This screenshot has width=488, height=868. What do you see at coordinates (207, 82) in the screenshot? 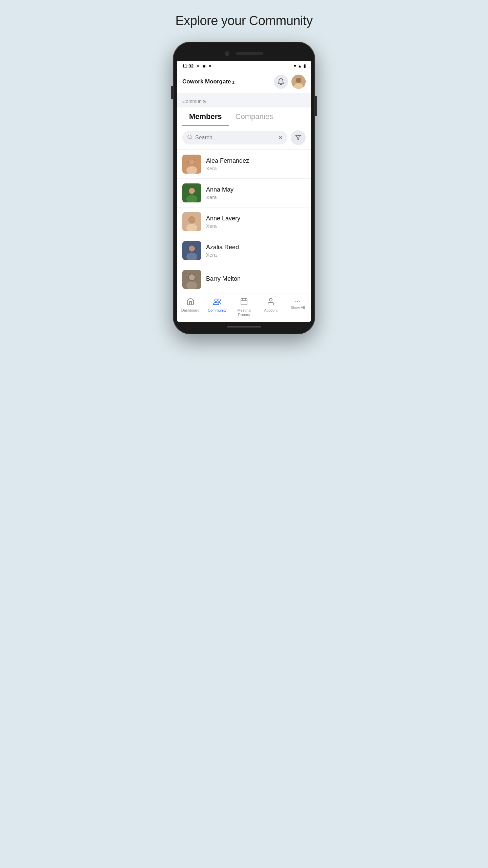
I see `workspace-name: Cowork Moorgate` at bounding box center [207, 82].